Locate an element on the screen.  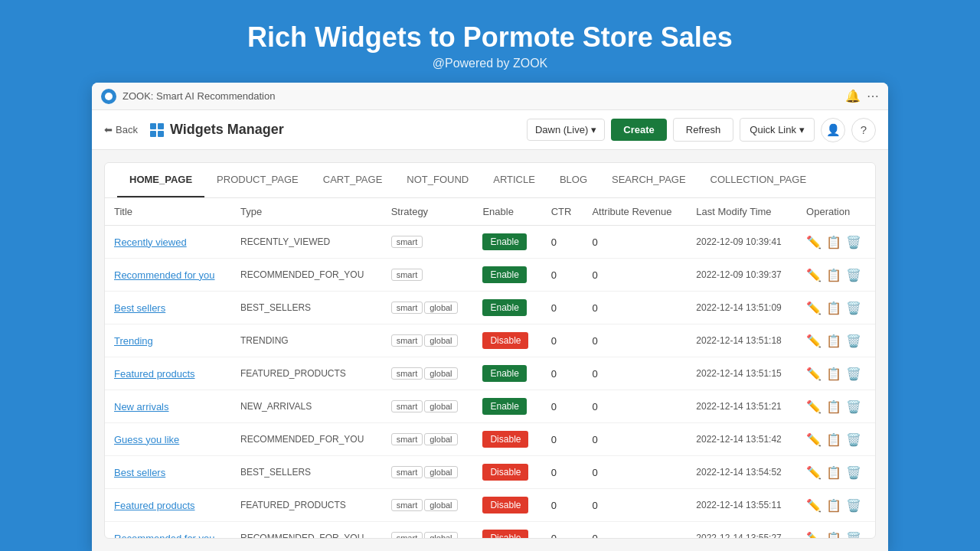
row-type: RECOMMENDED_FOR_YOU is located at coordinates (306, 439).